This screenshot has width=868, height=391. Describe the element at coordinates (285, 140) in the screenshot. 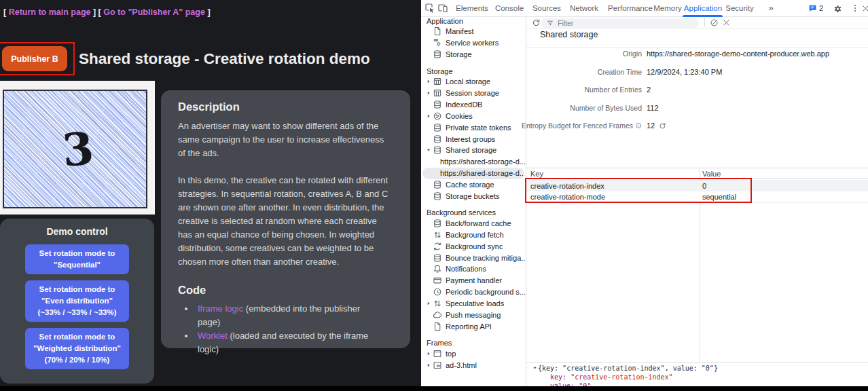

I see `description-paragraph-1: An advertiser may want to show different…` at that location.